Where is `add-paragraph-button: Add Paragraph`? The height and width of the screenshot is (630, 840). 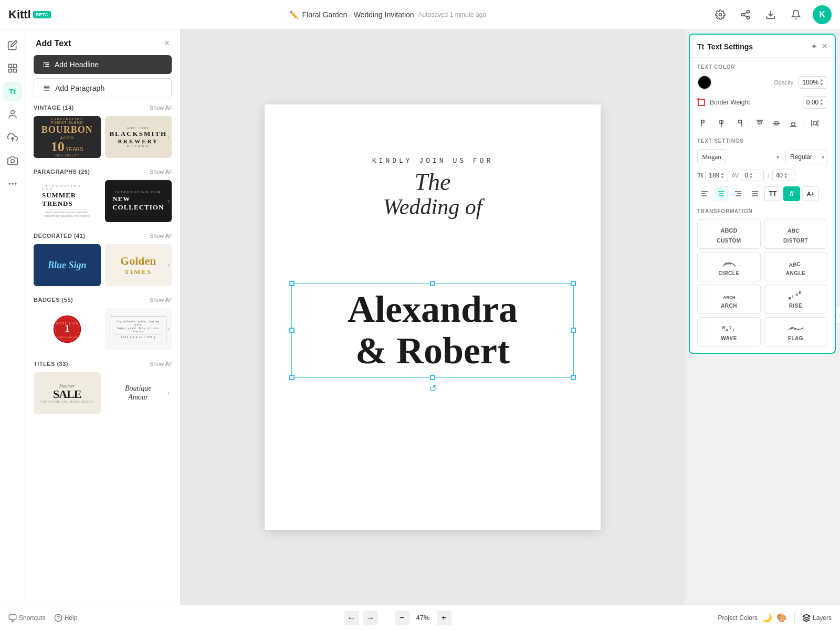 add-paragraph-button: Add Paragraph is located at coordinates (103, 88).